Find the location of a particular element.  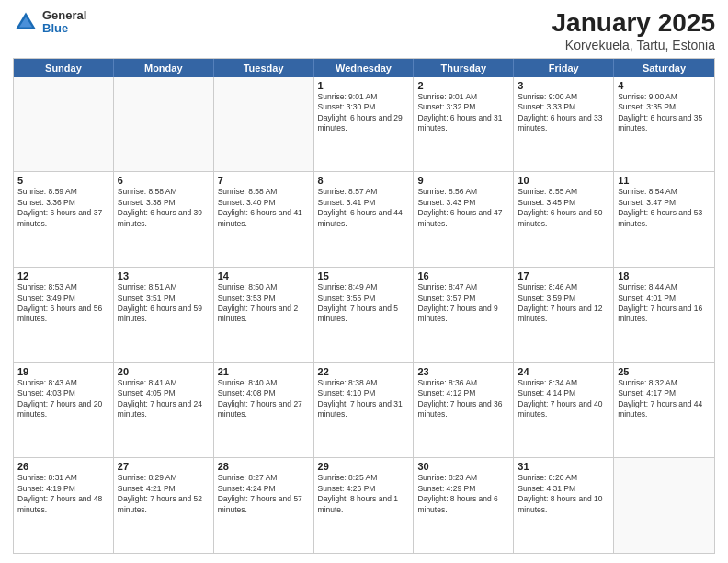

calendar-cell: 2Sunrise: 9:01 AM Sunset: 3:32 PM Daylig… is located at coordinates (463, 125).